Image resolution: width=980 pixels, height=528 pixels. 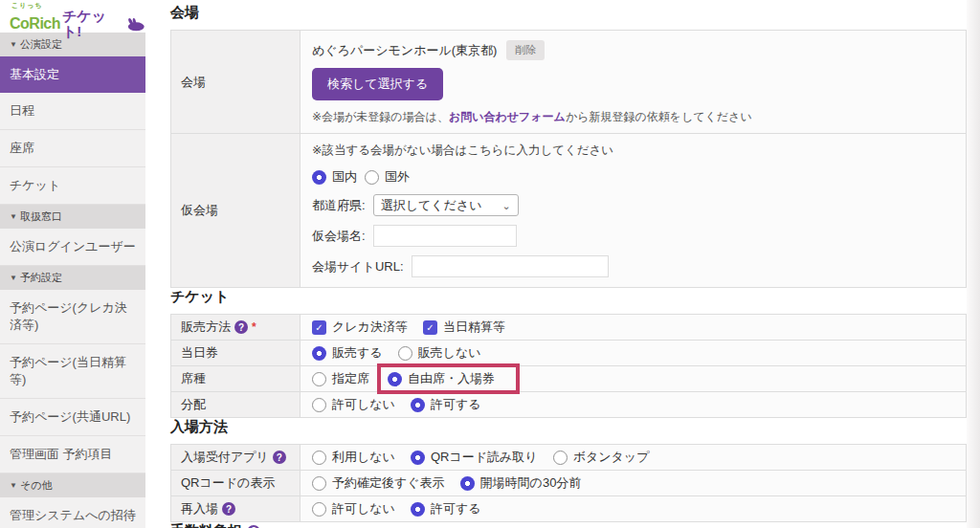 What do you see at coordinates (73, 75) in the screenshot?
I see `sidebar-item-basic-settings: 基本設定` at bounding box center [73, 75].